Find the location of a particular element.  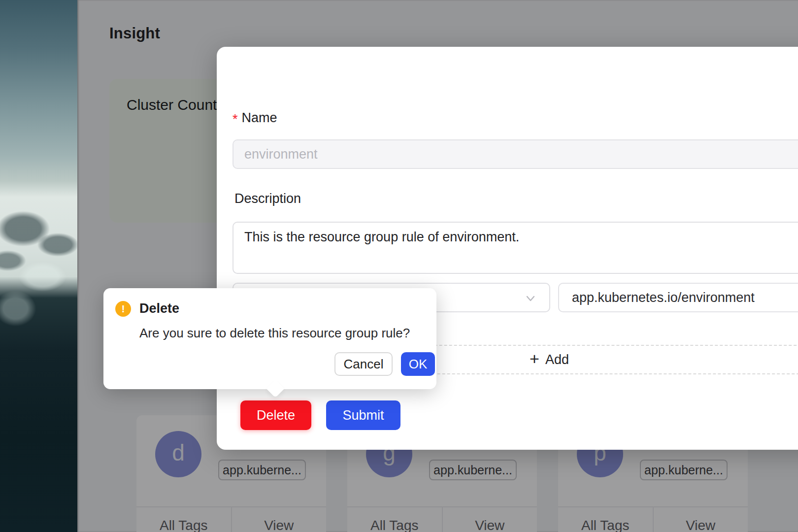

desktop-wallpaper is located at coordinates (38, 266).